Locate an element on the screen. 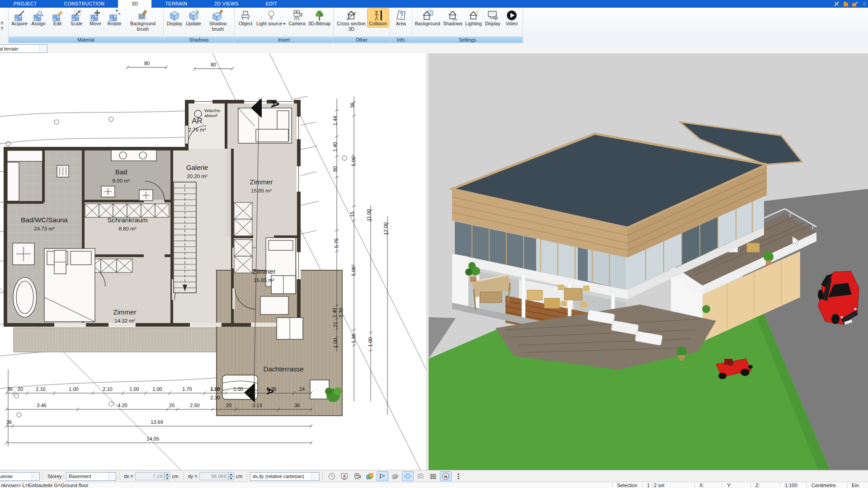 The height and width of the screenshot is (488, 868). room-name: Bad/WC/Sauna is located at coordinates (44, 220).